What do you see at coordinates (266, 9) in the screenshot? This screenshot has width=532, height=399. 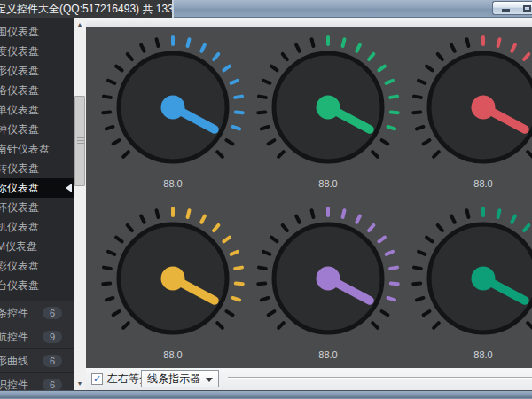 I see `title-bar: 定义控件大全(QQ:517216493) 共 133 个控件` at bounding box center [266, 9].